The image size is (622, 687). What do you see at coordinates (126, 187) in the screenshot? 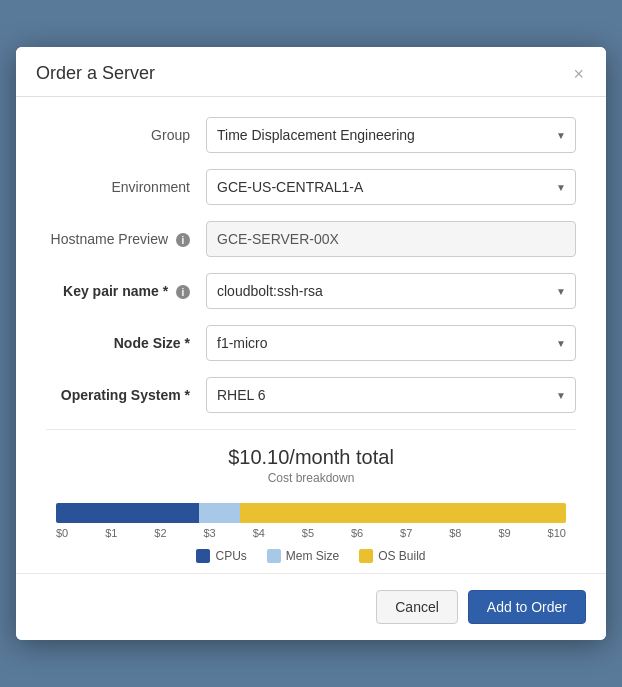
I see `environment-label: Environment` at bounding box center [126, 187].